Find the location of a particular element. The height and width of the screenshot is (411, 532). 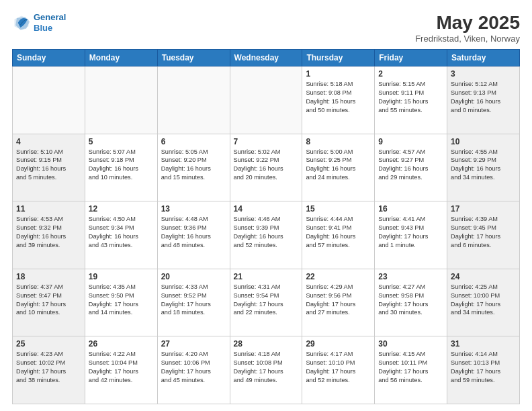

day-info: Sunrise: 4:17 AM Sunset: 10:10 PM Daylig… is located at coordinates (339, 367).